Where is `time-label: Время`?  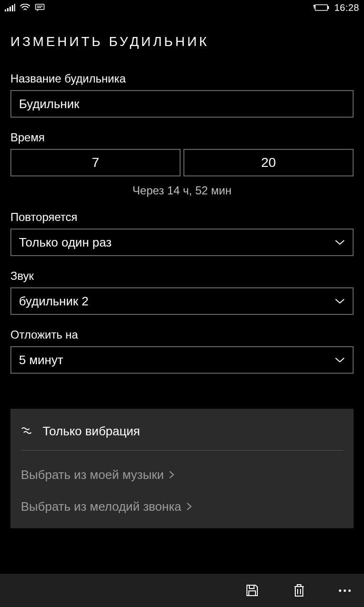
time-label: Время is located at coordinates (182, 138).